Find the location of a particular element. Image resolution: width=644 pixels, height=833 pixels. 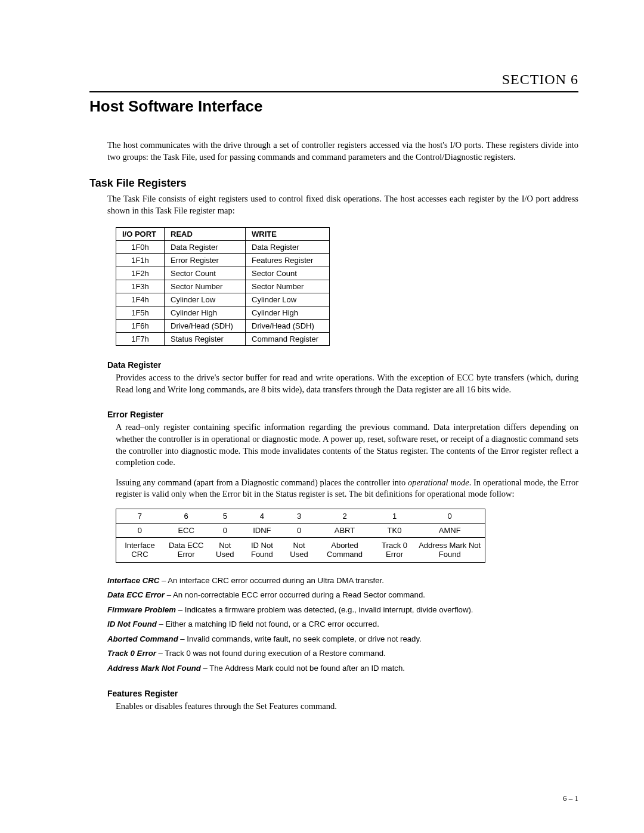

def-row: Data ECC Error – An non-correctable ECC … is located at coordinates (343, 595).